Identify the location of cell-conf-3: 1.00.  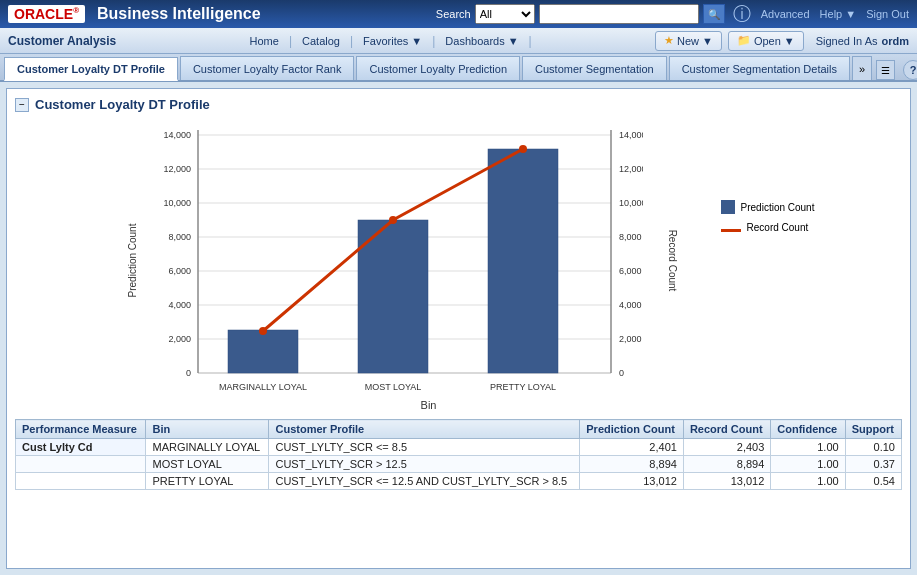
(808, 482).